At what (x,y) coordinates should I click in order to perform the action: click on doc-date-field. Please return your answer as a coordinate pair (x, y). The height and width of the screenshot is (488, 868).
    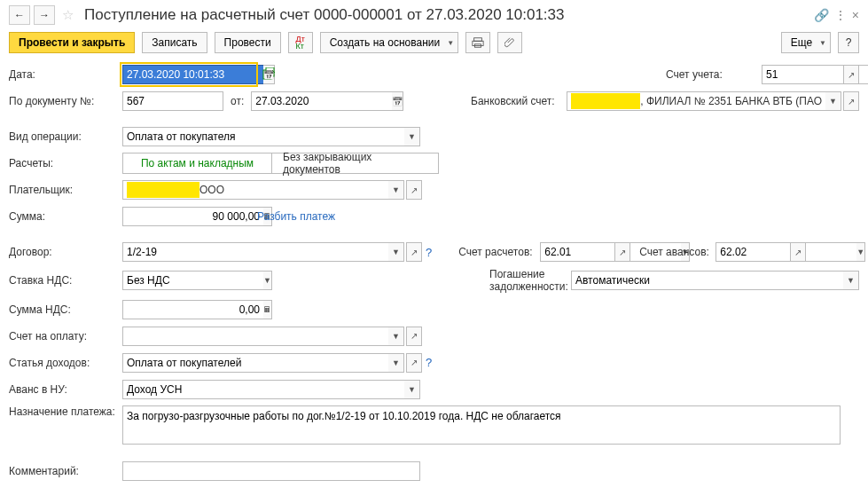
    Looking at the image, I should click on (302, 101).